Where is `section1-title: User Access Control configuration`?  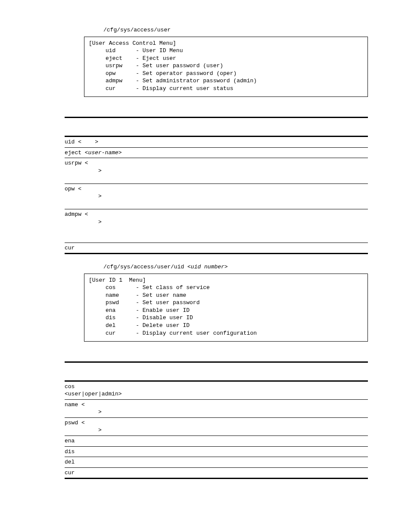 section1-title: User Access Control configuration is located at coordinates (218, 29).